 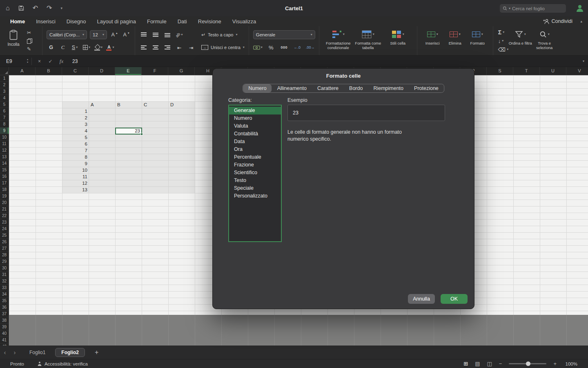 What do you see at coordinates (544, 41) in the screenshot?
I see `find-select-button: ▾ Trova e seleziona` at bounding box center [544, 41].